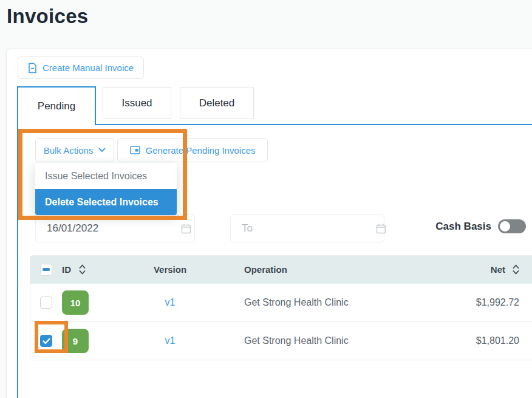  Describe the element at coordinates (463, 227) in the screenshot. I see `cash-basis-label: Cash Basis` at that location.